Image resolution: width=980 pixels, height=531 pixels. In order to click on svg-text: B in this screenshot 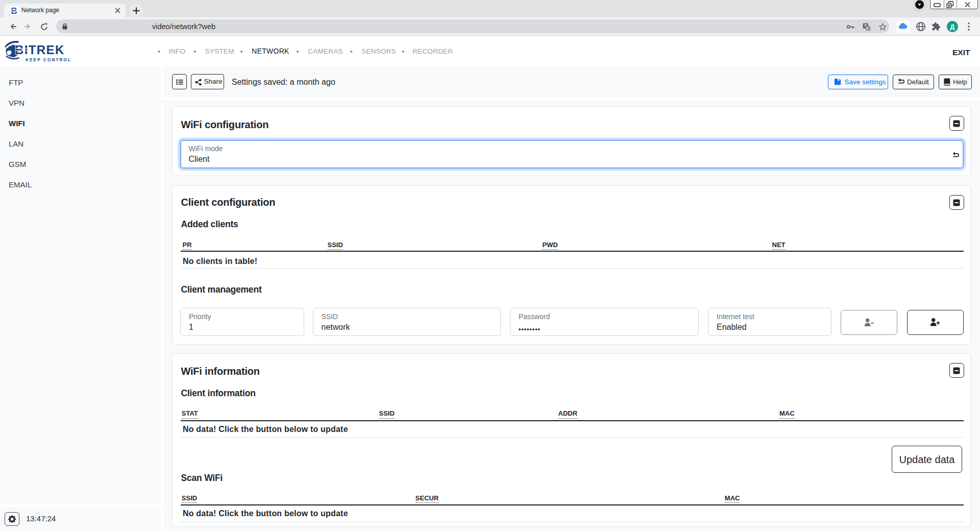, I will do `click(14, 10)`.